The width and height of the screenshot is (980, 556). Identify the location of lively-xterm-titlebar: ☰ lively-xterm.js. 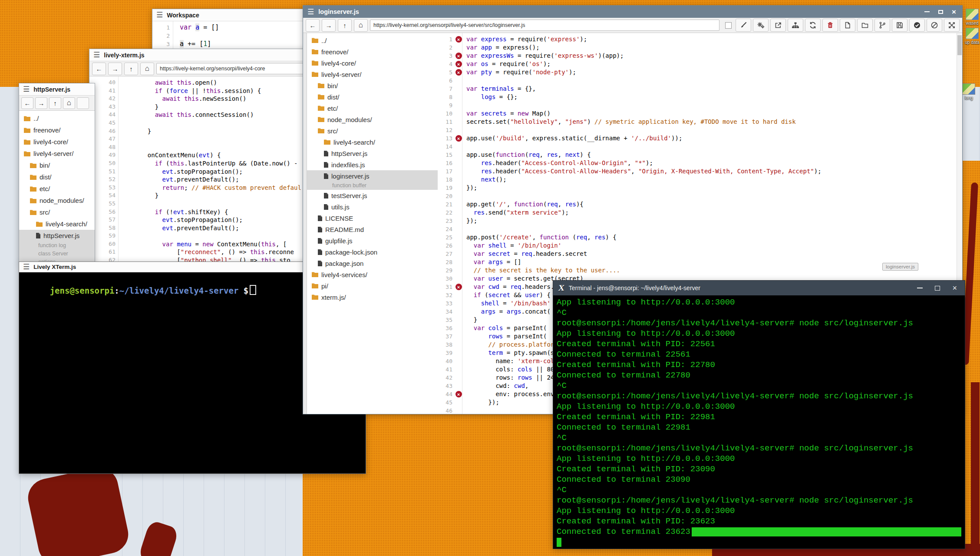
(211, 55).